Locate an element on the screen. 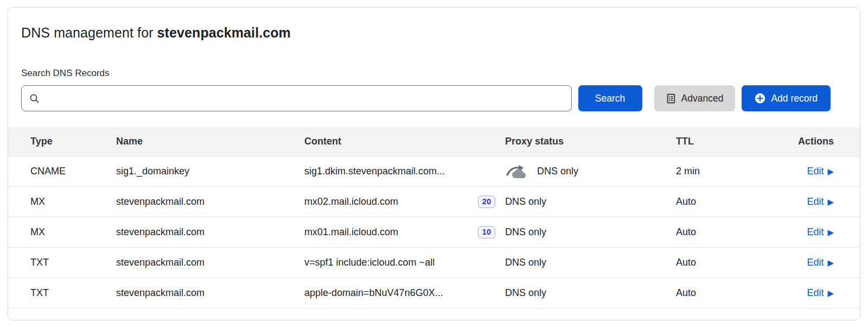 The height and width of the screenshot is (327, 868). dns-only-cloud-icon is located at coordinates (518, 172).